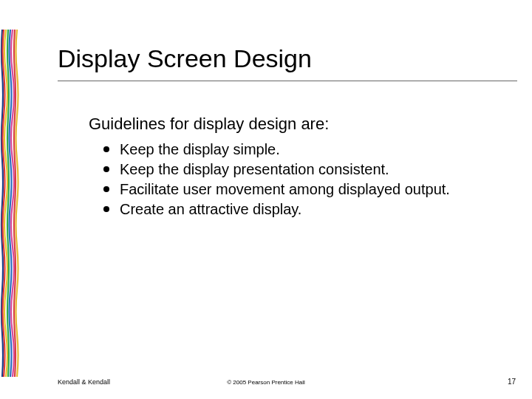 The image size is (532, 399). What do you see at coordinates (298, 169) in the screenshot?
I see `bullet-item: Keep the display presentation consistent…` at bounding box center [298, 169].